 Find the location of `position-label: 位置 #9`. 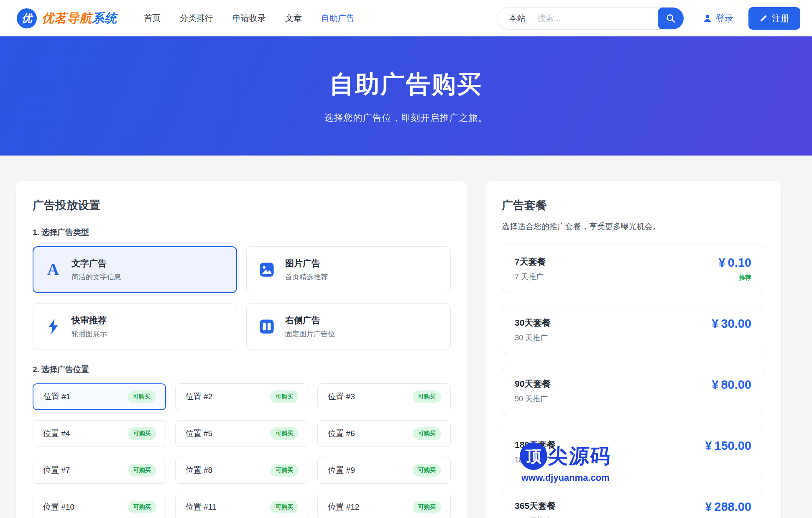

position-label: 位置 #9 is located at coordinates (341, 470).